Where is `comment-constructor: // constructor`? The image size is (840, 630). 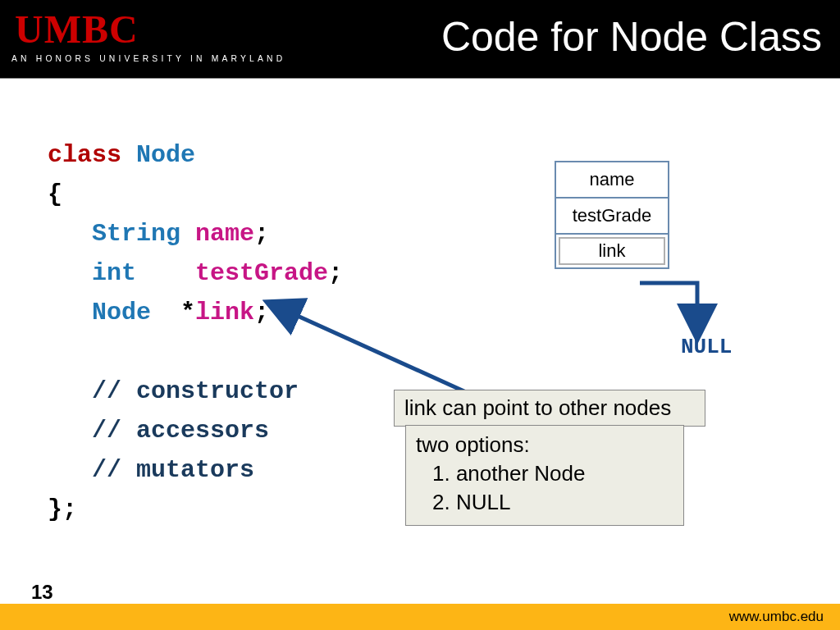
comment-constructor: // constructor is located at coordinates (195, 391).